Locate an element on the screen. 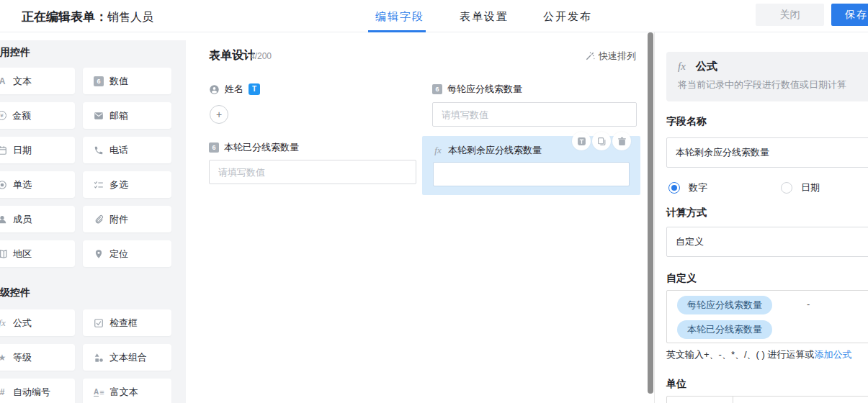 The image size is (868, 403). tab-public-publish: 公开发布 is located at coordinates (568, 17).